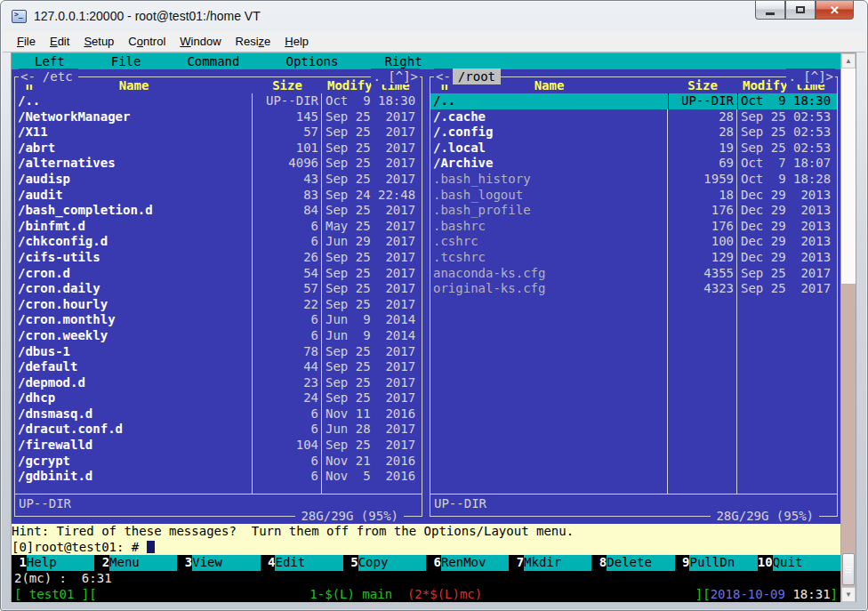  What do you see at coordinates (200, 41) in the screenshot?
I see `menu-window: Window` at bounding box center [200, 41].